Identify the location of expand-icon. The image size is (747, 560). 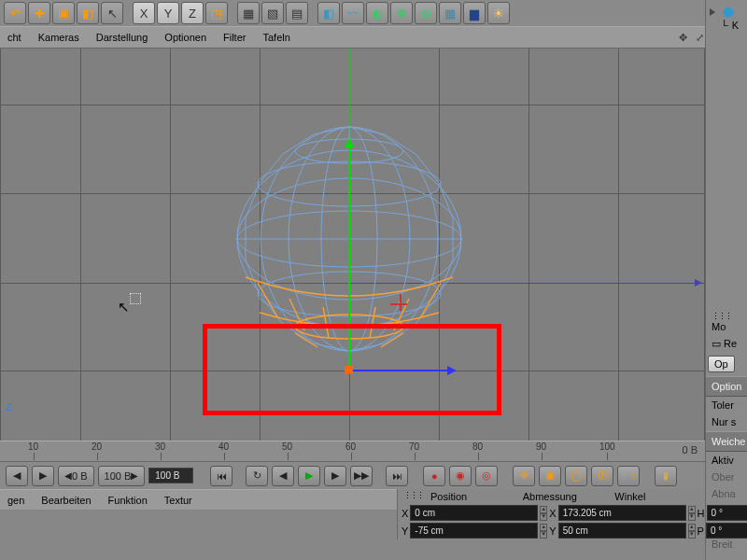
(714, 12).